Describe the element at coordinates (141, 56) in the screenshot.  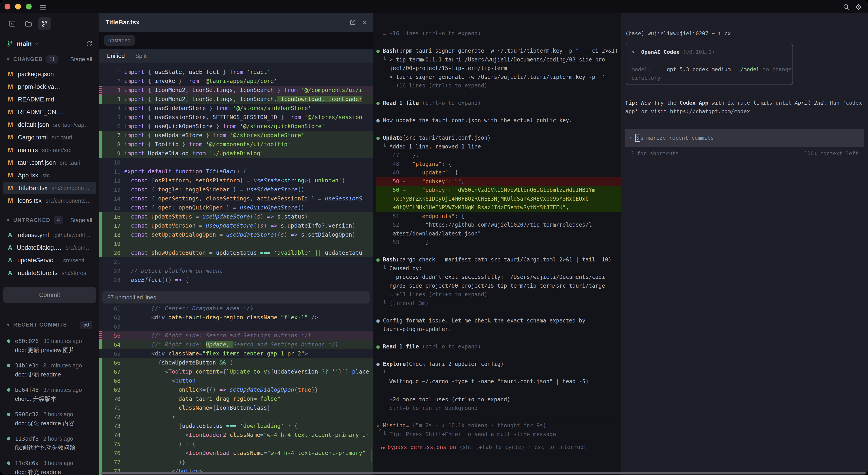
I see `tab-split: Split` at that location.